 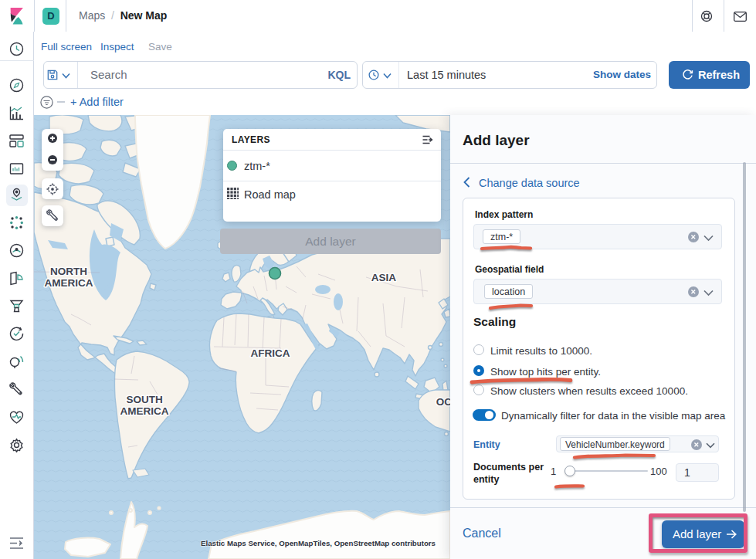 I want to click on svg-text: SOUTH, so click(x=144, y=400).